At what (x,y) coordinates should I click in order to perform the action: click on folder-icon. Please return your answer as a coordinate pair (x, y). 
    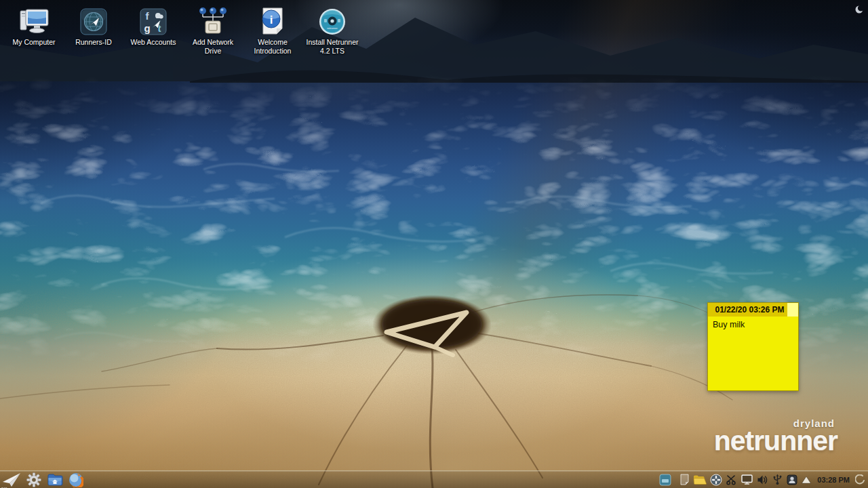
    Looking at the image, I should click on (55, 480).